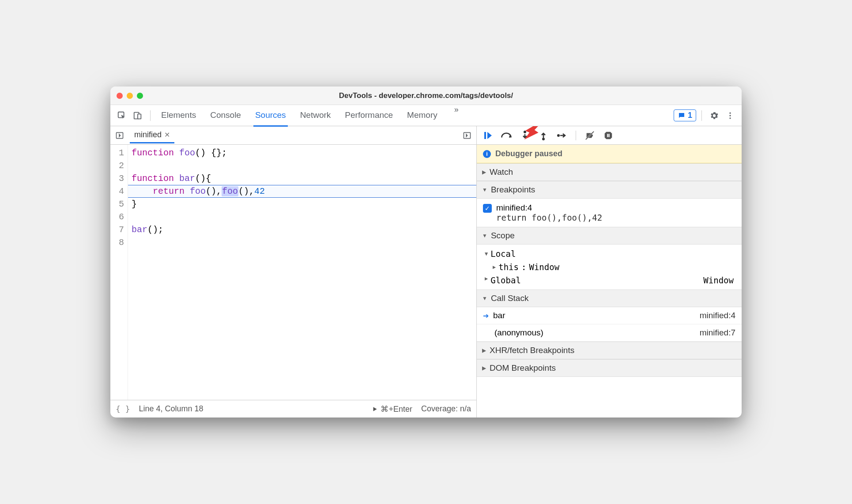 This screenshot has height=504, width=852. What do you see at coordinates (609, 316) in the screenshot?
I see `callstack-frame: ➔ bar minified:4` at bounding box center [609, 316].